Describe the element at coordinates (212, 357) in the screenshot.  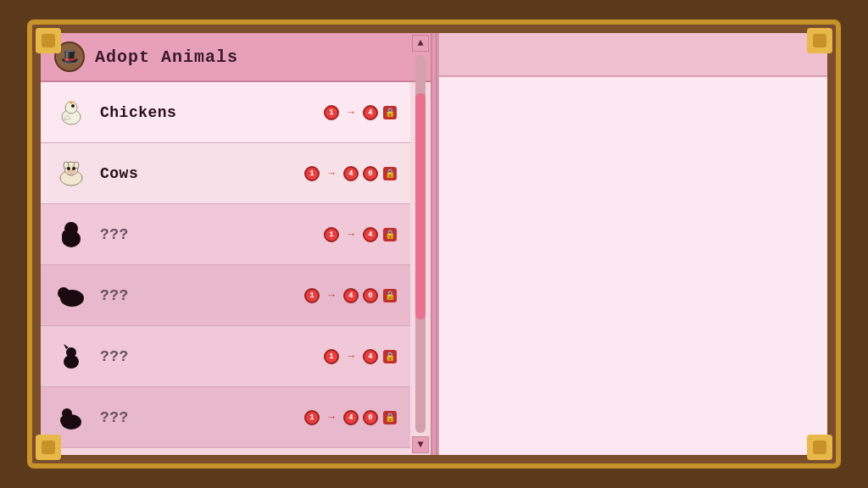
I see `animal-name-unknown3: ???` at that location.